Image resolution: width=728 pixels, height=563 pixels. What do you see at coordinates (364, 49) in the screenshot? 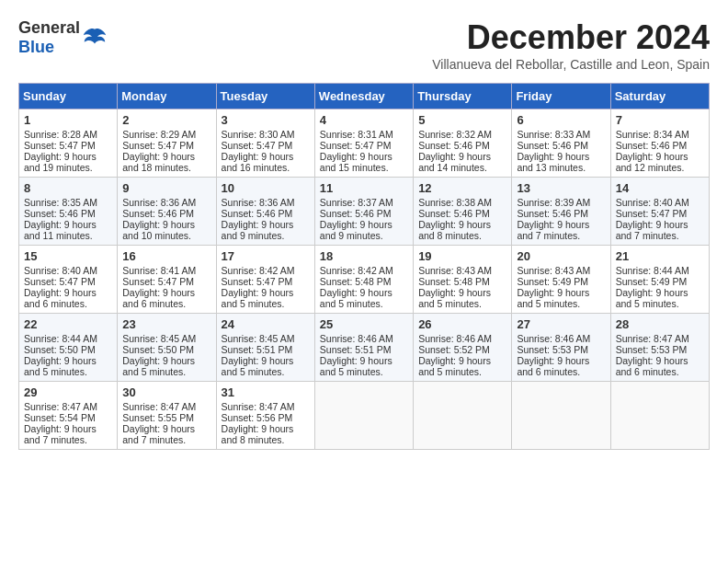
I see `header: General Blue December 2024 Villanueva de…` at bounding box center [364, 49].